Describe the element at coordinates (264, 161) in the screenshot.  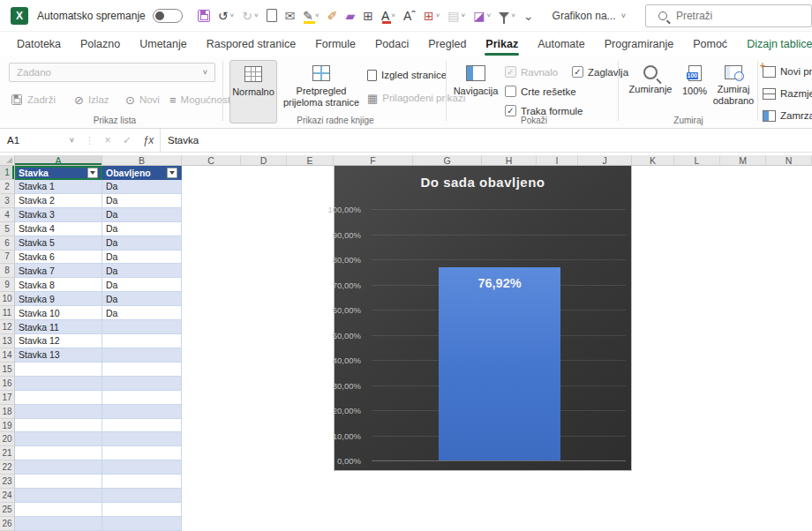
I see `column-header-D: D` at that location.